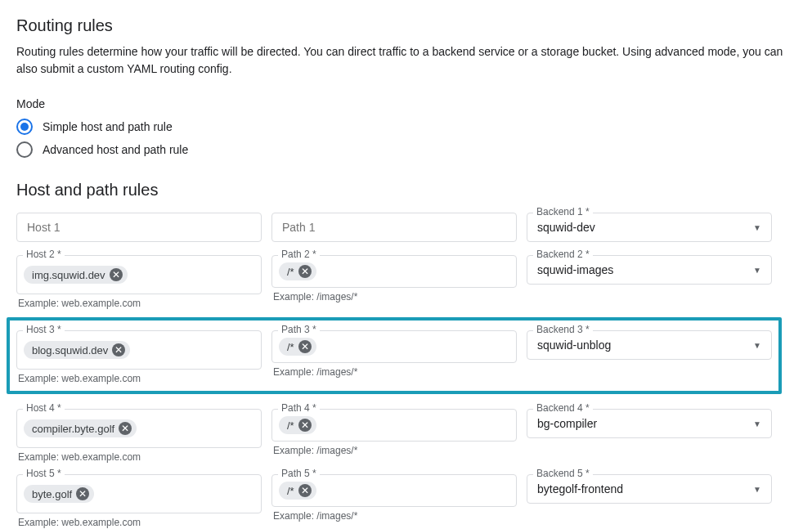  What do you see at coordinates (69, 275) in the screenshot?
I see `host-2-chip-text: img.squwid.dev` at bounding box center [69, 275].